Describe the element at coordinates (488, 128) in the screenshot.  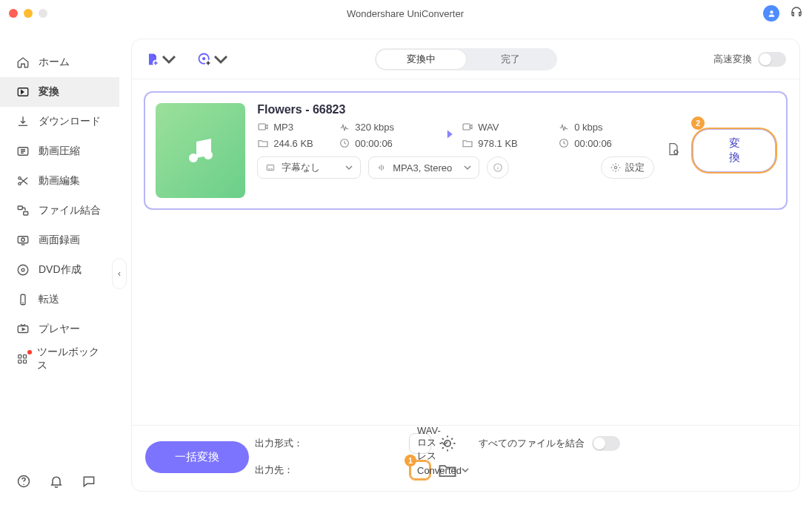
I see `dst-format: WAV` at that location.